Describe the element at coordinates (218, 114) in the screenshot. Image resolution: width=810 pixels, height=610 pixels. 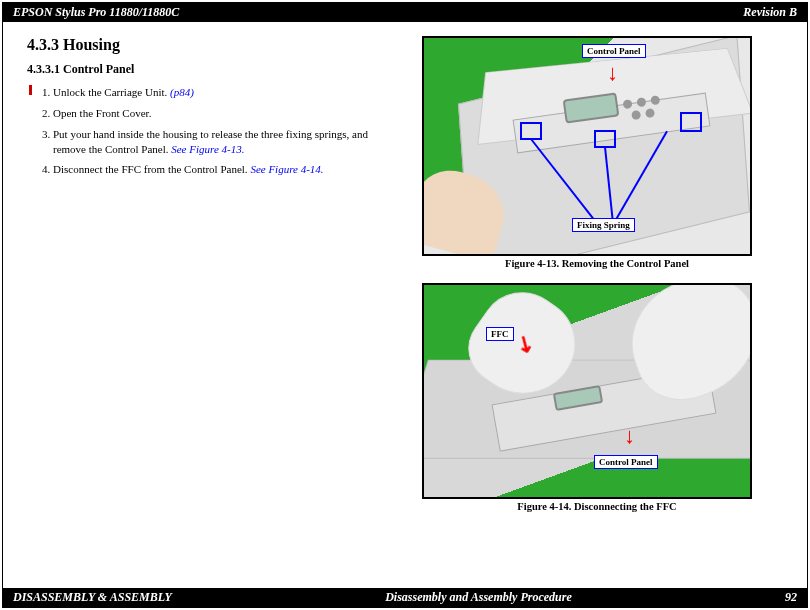
I see `step-item: Open the Front Cover.` at that location.